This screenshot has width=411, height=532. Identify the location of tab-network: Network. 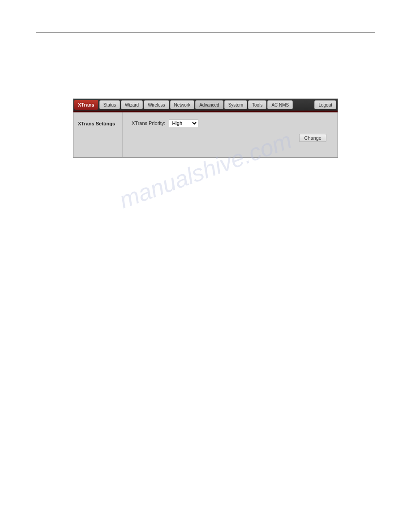
(183, 105).